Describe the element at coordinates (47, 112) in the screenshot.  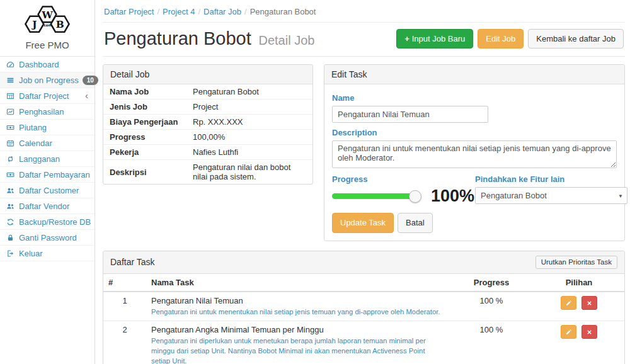
I see `sidebar-item: Penghasilan` at that location.